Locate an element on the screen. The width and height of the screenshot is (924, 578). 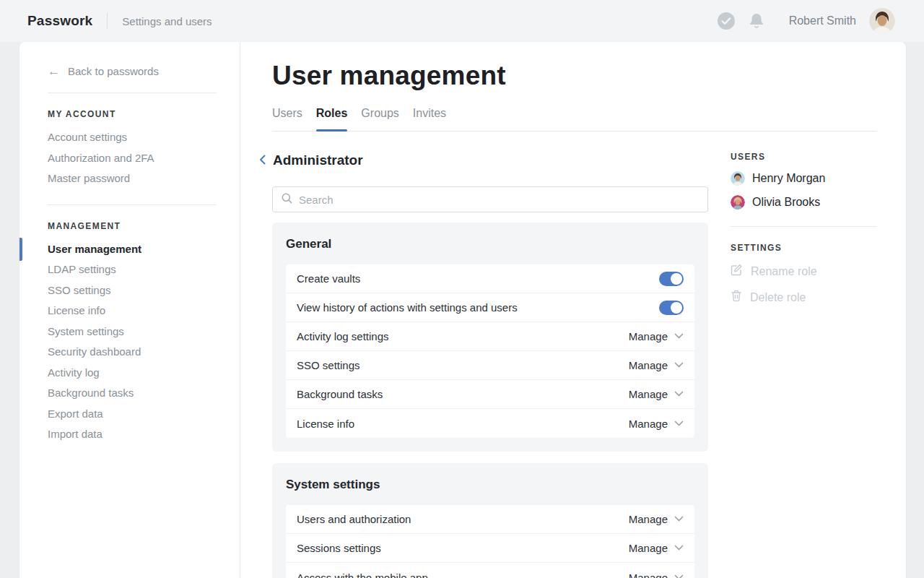
sidebar-item-ldap-settings: LDAP settings is located at coordinates (144, 270).